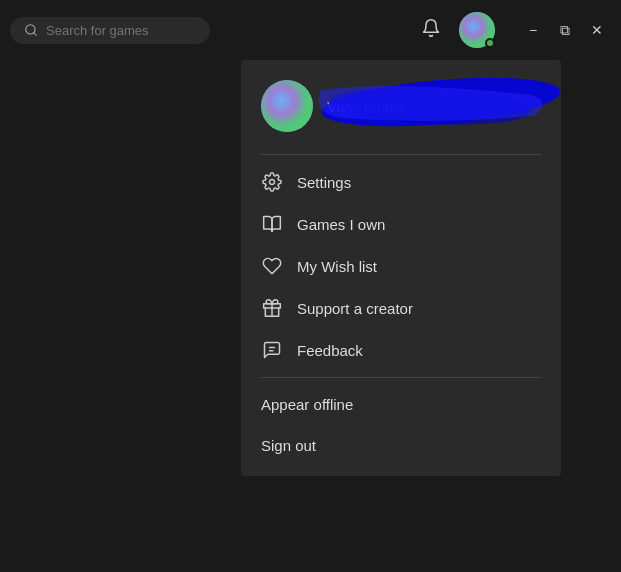 This screenshot has height=572, width=621. I want to click on sign-out-button: Sign out, so click(401, 446).